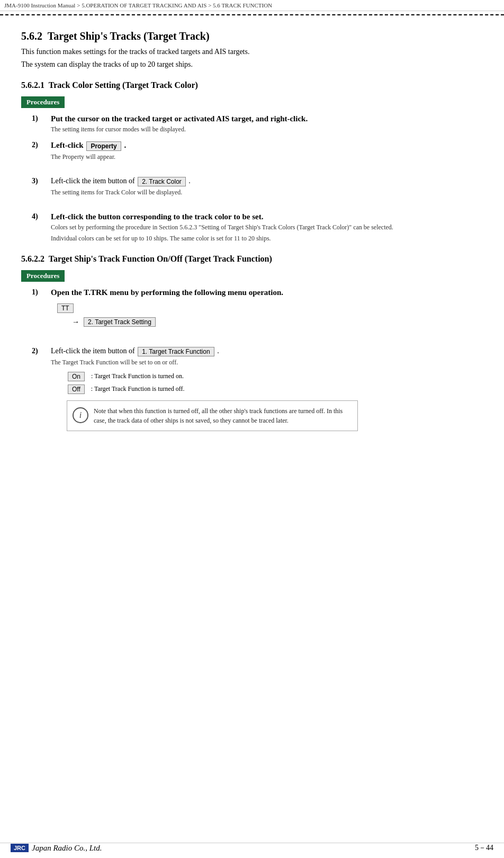 Image resolution: width=504 pixels, height=858 pixels. What do you see at coordinates (41, 151) in the screenshot?
I see `step-2-num: 2)` at bounding box center [41, 151].